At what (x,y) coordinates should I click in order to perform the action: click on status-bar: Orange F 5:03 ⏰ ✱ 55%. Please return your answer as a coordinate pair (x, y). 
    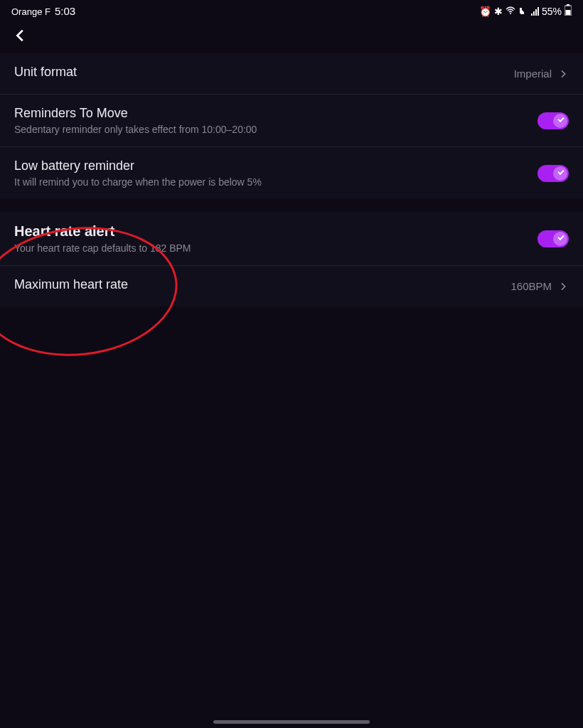
    Looking at the image, I should click on (292, 10).